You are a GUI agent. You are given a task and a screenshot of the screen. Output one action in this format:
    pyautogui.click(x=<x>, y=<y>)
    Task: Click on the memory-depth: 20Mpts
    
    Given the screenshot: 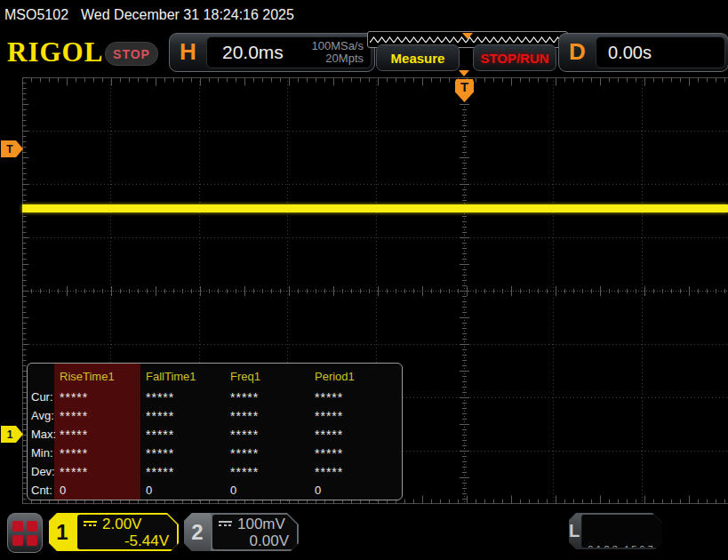 What is the action you would take?
    pyautogui.click(x=338, y=59)
    